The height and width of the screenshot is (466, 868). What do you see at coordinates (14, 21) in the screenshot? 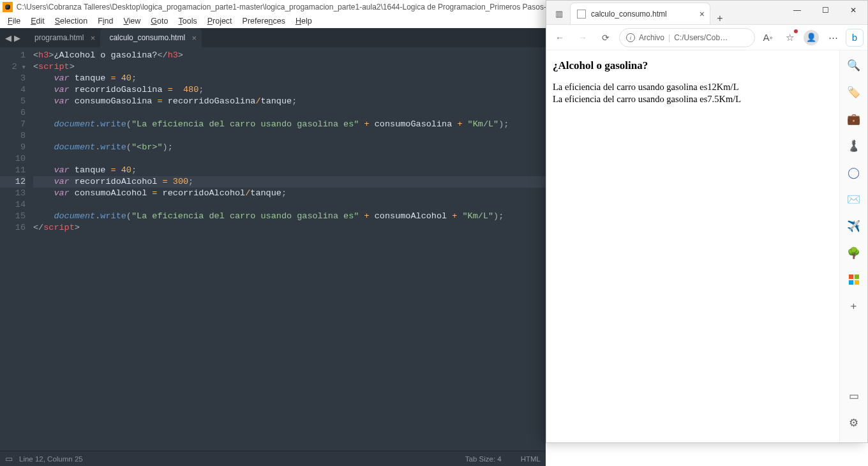
I see `menu-file: File` at bounding box center [14, 21].